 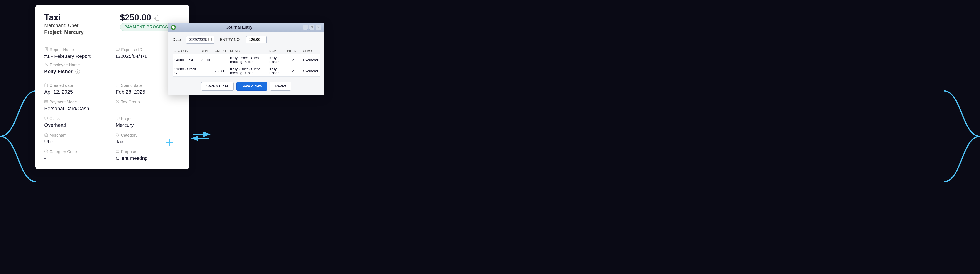 What do you see at coordinates (281, 86) in the screenshot?
I see `revert-button: Revert` at bounding box center [281, 86].